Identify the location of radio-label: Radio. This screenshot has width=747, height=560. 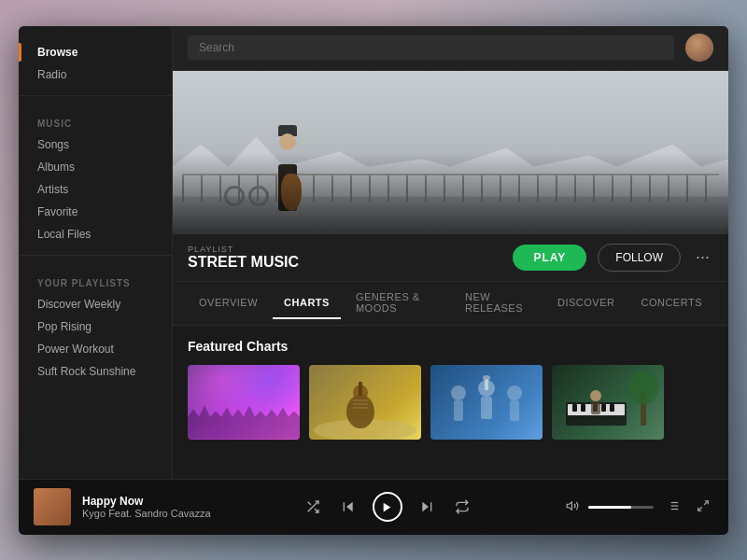
(52, 75).